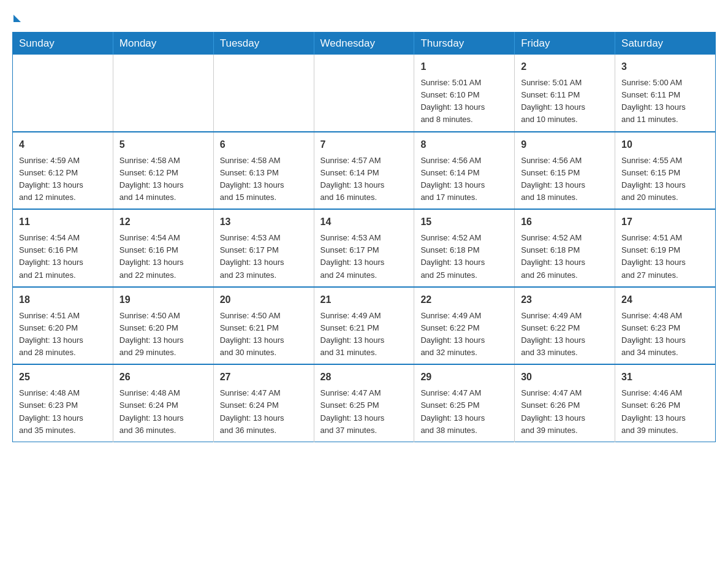  What do you see at coordinates (364, 44) in the screenshot?
I see `calendar-header-row: SundayMondayTuesdayWednesdayThursdayFrid…` at bounding box center [364, 44].